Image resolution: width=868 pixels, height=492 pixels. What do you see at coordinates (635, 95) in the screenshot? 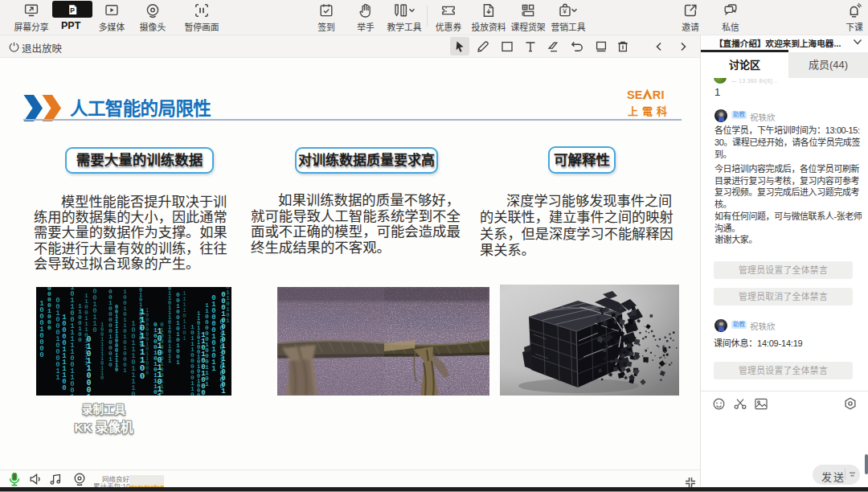
I see `svg-text: SE` at bounding box center [635, 95].